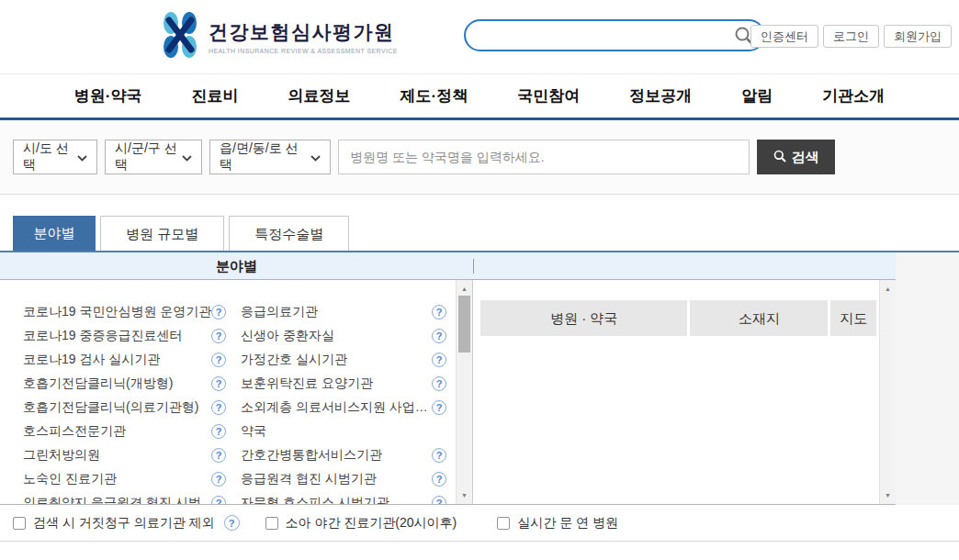 The height and width of the screenshot is (560, 959). Describe the element at coordinates (795, 157) in the screenshot. I see `search-button: 검색` at that location.